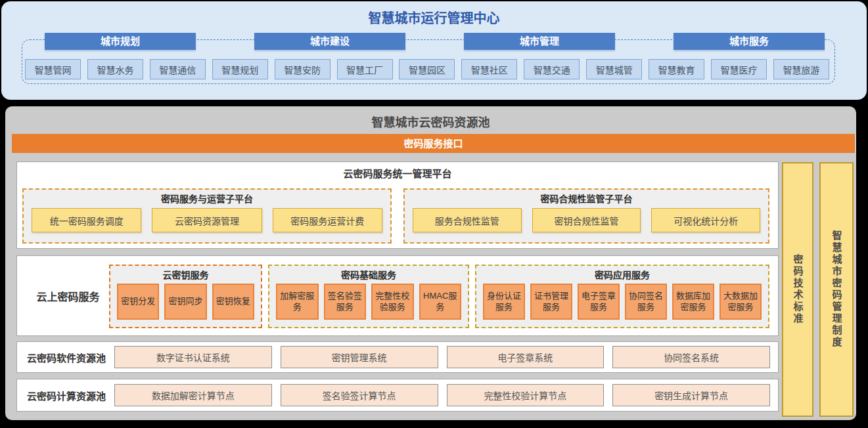  I want to click on service-item: 电子签章服务, so click(599, 302).